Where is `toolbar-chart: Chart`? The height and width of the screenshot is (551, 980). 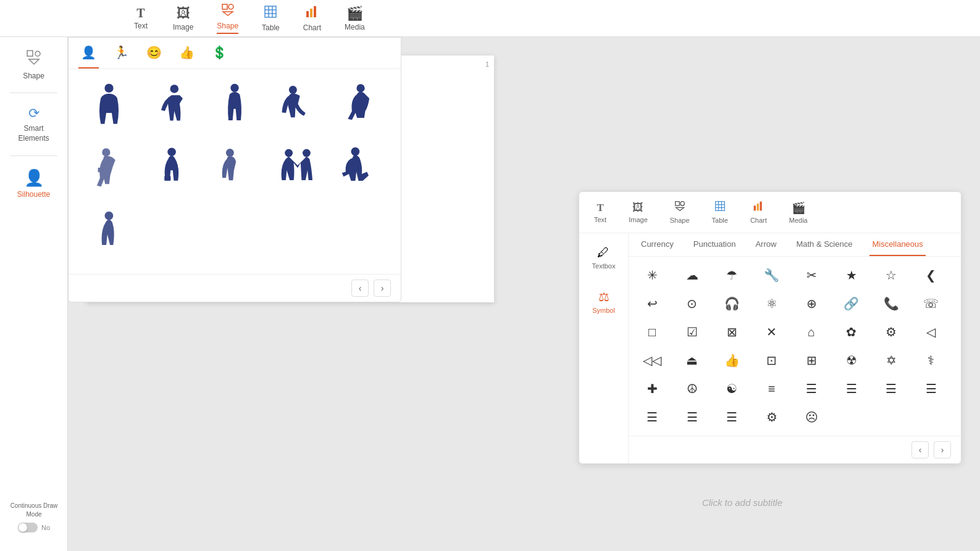
toolbar-chart: Chart is located at coordinates (312, 19).